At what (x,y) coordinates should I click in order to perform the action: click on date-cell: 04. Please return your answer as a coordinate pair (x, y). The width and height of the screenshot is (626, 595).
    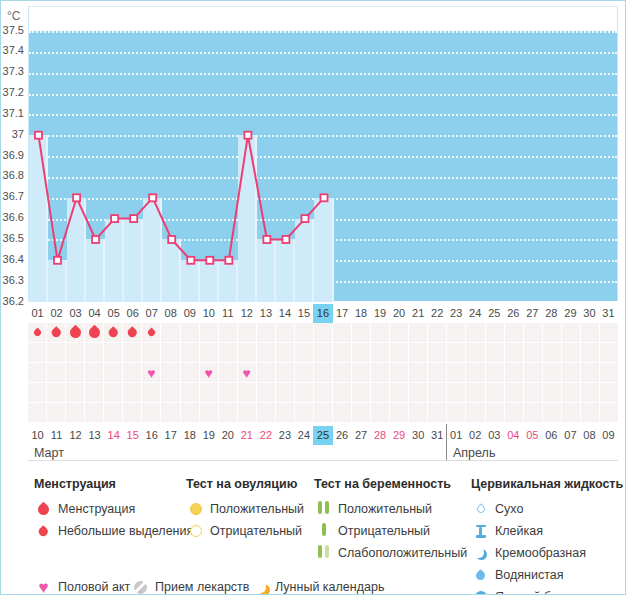
    Looking at the image, I should click on (514, 436).